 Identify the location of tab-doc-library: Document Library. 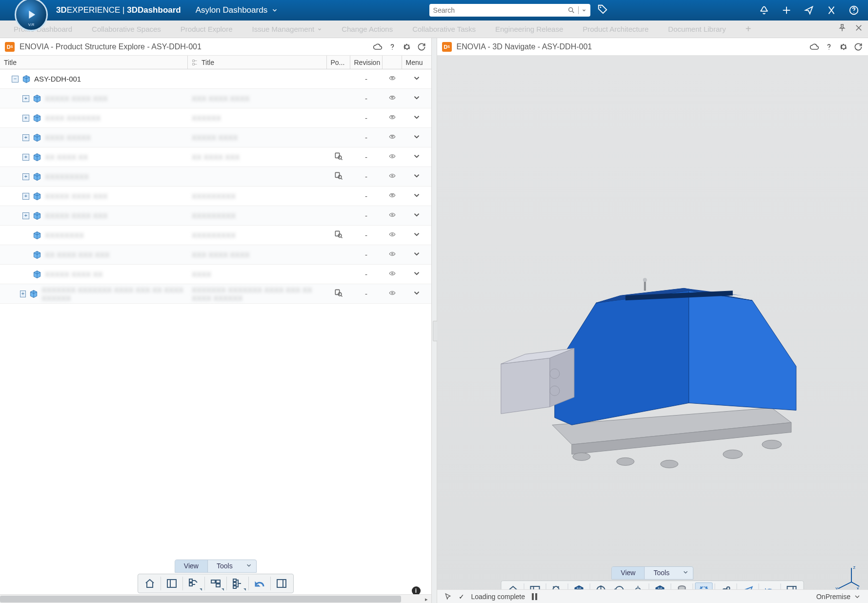
(697, 29).